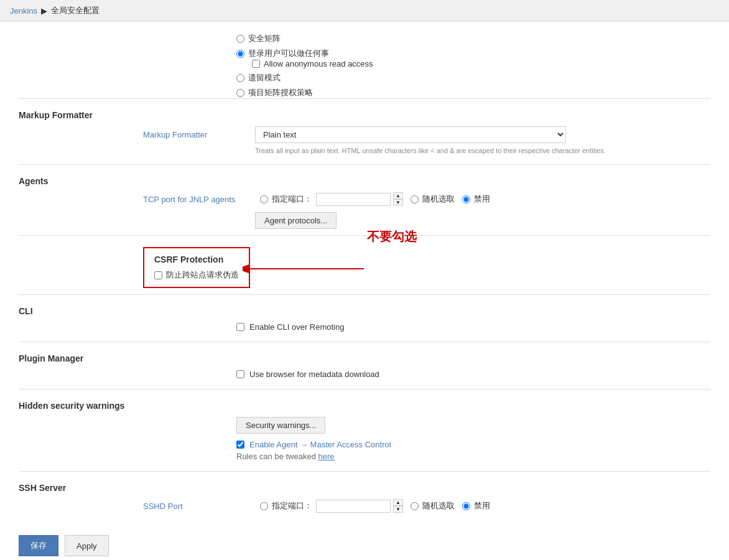 This screenshot has height=560, width=729. I want to click on ssh-options: 指定端口： ▲ ▼ 随机选取 禁用, so click(375, 506).